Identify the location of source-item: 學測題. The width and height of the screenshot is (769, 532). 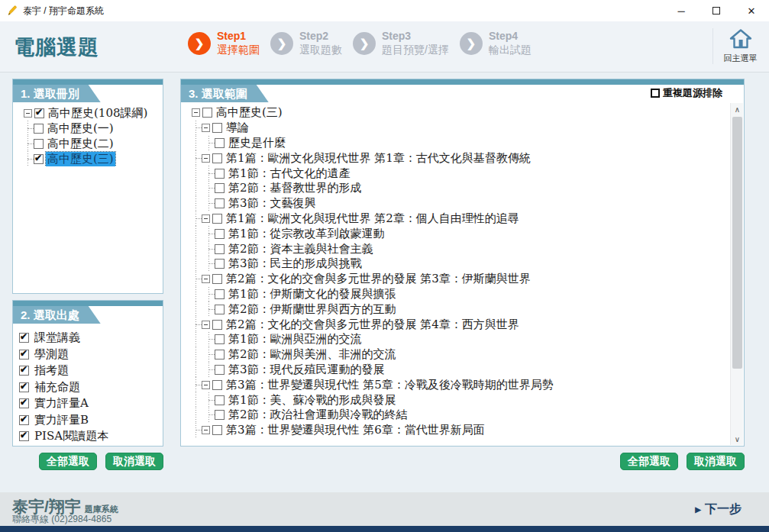
(89, 355).